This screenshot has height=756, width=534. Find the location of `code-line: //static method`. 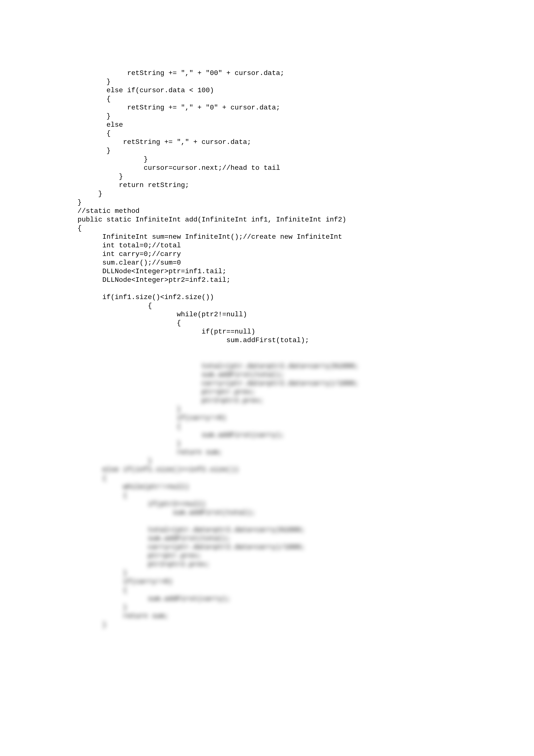

code-line: //static method is located at coordinates (267, 211).